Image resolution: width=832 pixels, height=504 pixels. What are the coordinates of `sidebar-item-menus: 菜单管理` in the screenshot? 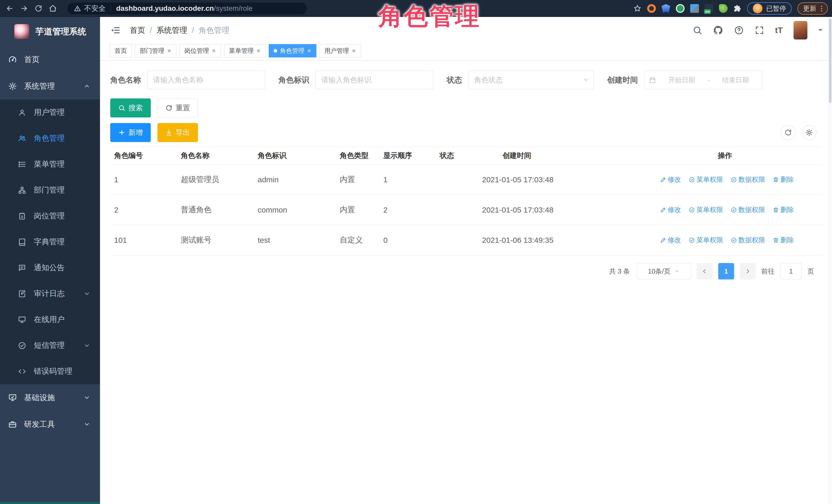 It's located at (50, 164).